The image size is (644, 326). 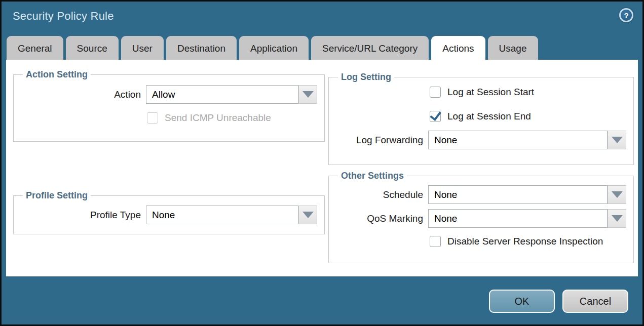 I want to click on action-dropdown-value: Allow, so click(x=222, y=94).